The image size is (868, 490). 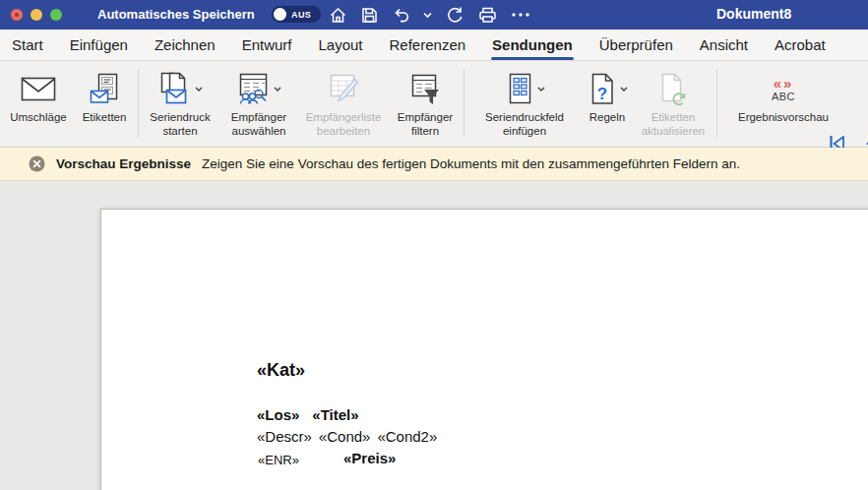 I want to click on envelope-icon, so click(x=38, y=89).